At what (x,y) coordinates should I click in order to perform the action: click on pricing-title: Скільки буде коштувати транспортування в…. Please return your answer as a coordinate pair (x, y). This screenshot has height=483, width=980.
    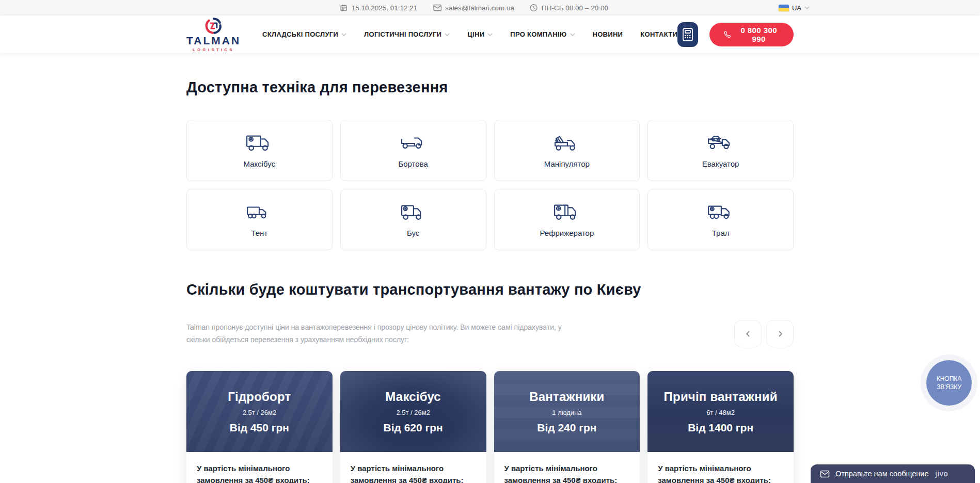
    Looking at the image, I should click on (490, 290).